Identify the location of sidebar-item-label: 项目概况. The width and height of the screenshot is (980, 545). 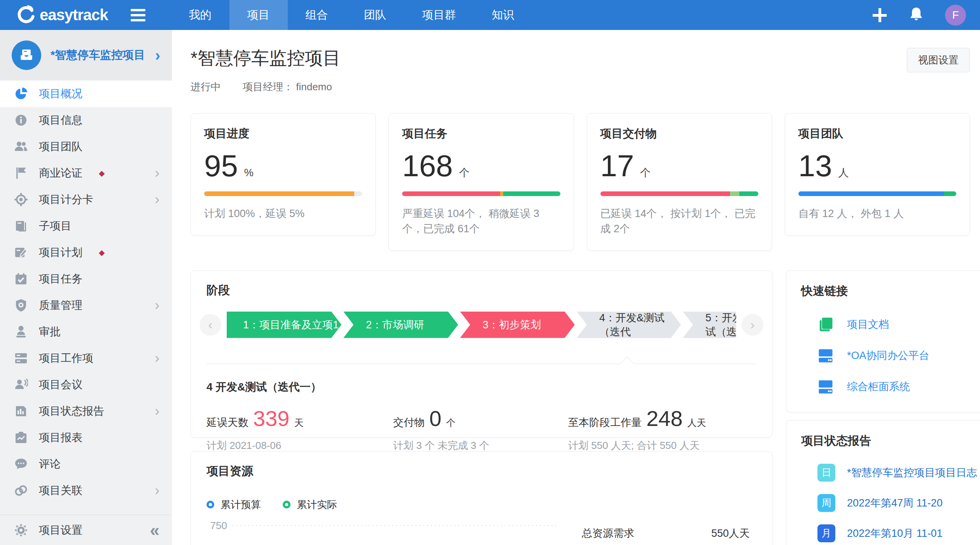
(61, 94).